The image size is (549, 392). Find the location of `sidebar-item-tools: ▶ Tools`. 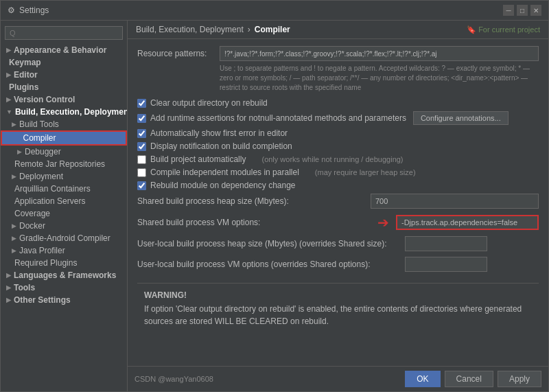

sidebar-item-tools: ▶ Tools is located at coordinates (64, 288).